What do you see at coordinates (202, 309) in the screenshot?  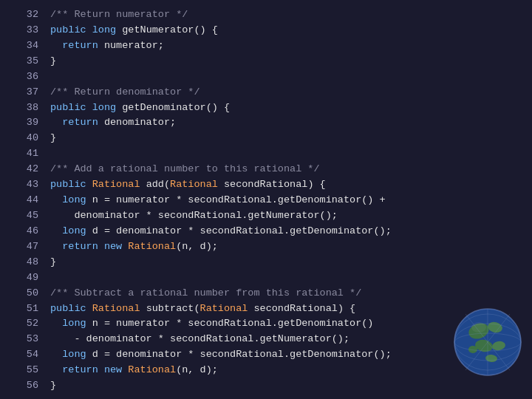 I see `code-text: public Rational subtract(Rational second…` at bounding box center [202, 309].